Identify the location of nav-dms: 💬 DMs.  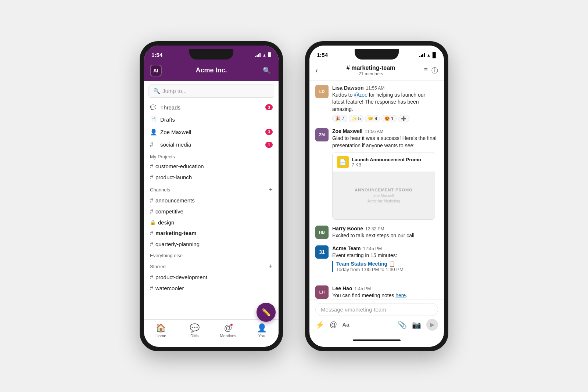
(195, 331).